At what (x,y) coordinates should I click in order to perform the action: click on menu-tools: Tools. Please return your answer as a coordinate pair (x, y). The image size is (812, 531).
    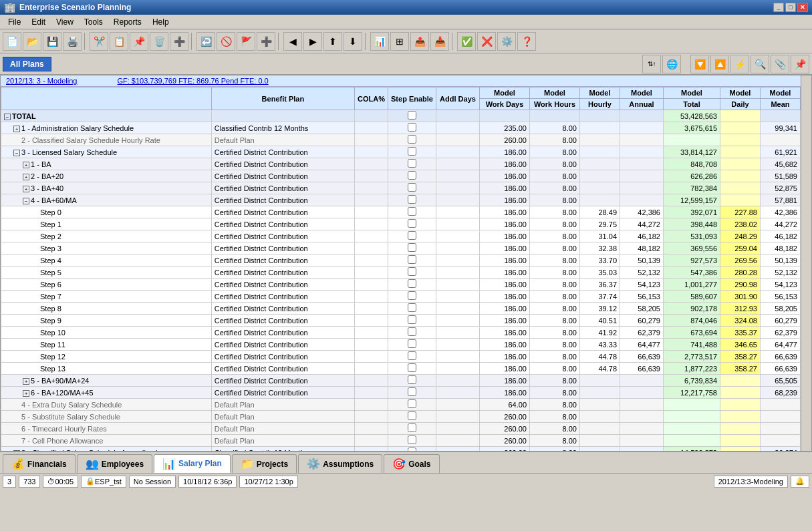
    Looking at the image, I should click on (94, 22).